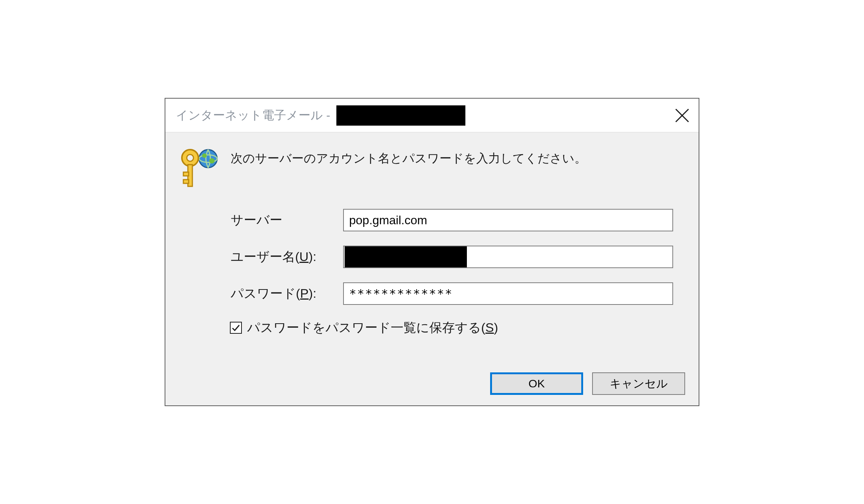  What do you see at coordinates (682, 116) in the screenshot?
I see `close-icon` at bounding box center [682, 116].